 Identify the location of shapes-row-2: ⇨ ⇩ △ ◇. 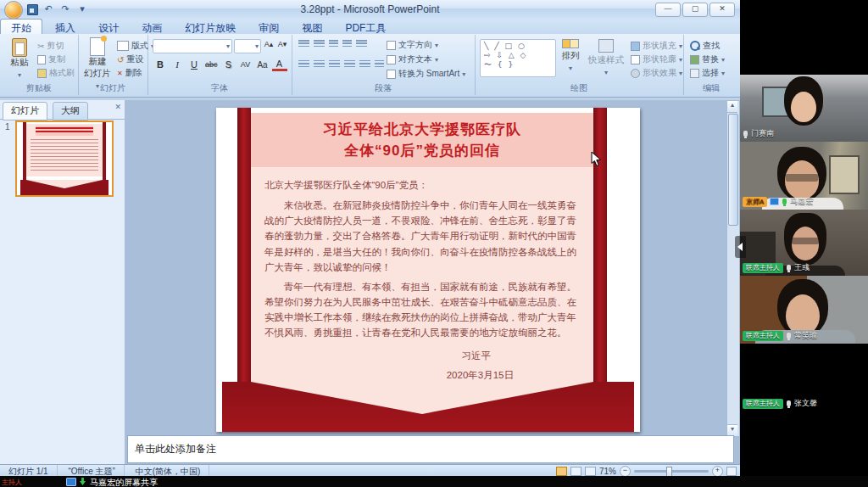
(518, 56).